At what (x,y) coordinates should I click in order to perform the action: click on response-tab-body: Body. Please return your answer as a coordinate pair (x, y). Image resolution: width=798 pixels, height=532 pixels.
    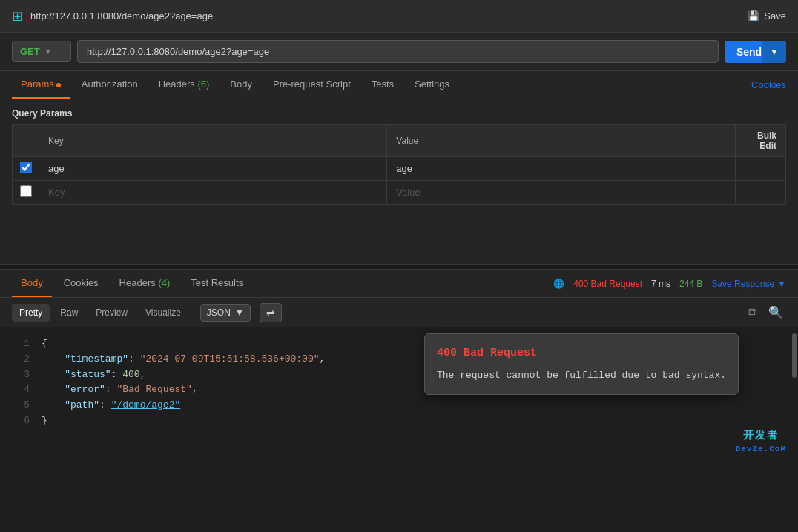
    Looking at the image, I should click on (32, 283).